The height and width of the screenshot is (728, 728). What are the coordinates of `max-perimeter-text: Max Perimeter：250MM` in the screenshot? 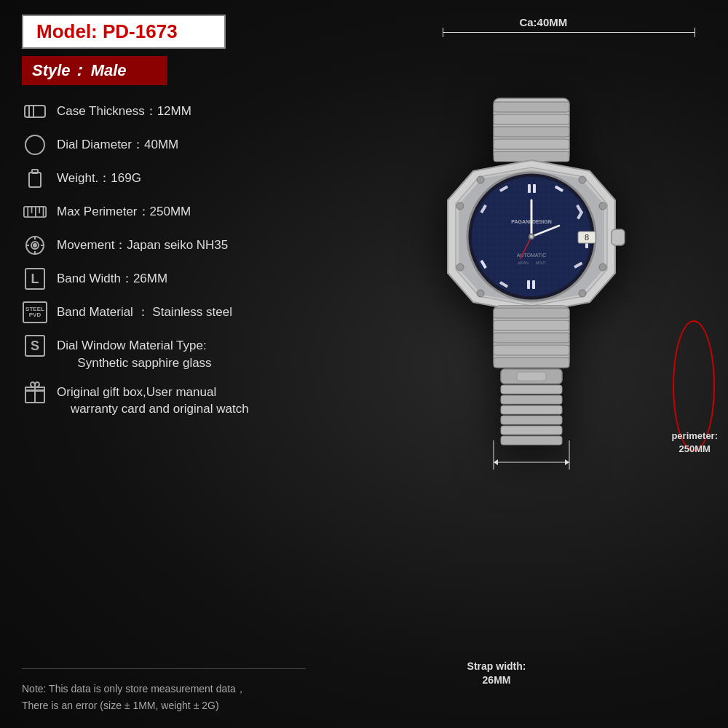 It's located at (124, 210).